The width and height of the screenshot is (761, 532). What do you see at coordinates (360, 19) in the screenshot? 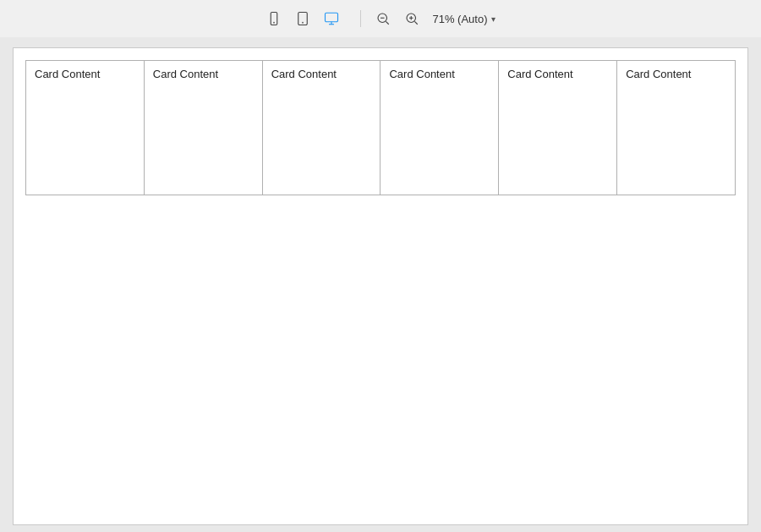
I see `toolbar-divider` at bounding box center [360, 19].